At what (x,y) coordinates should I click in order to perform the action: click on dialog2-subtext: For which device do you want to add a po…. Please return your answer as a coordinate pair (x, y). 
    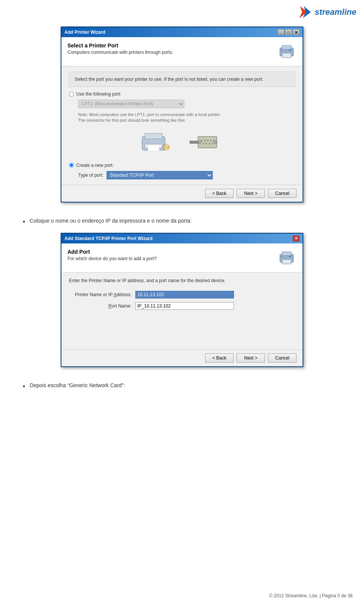
    Looking at the image, I should click on (112, 259).